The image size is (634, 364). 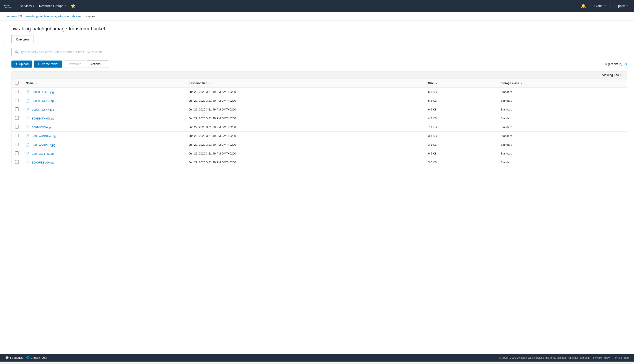 I want to click on table-row: 📄 B00FSLV1TU.jpg Jun 22, 2020 3:21:49 PM…, so click(x=320, y=154).